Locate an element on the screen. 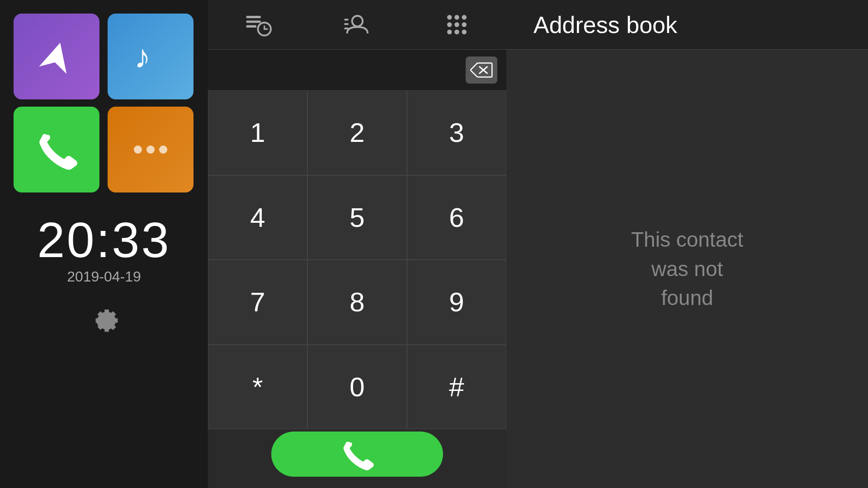 Image resolution: width=868 pixels, height=488 pixels. phone-input is located at coordinates (341, 70).